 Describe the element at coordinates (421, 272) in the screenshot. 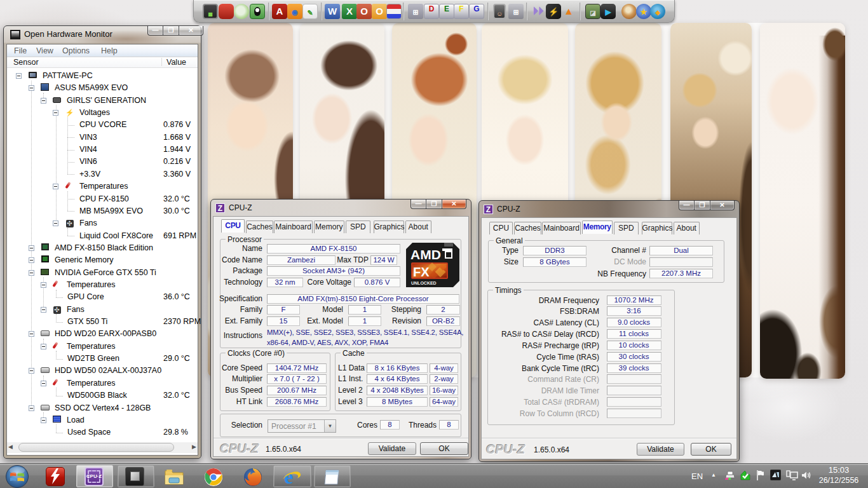

I see `svg-text: FX` at that location.